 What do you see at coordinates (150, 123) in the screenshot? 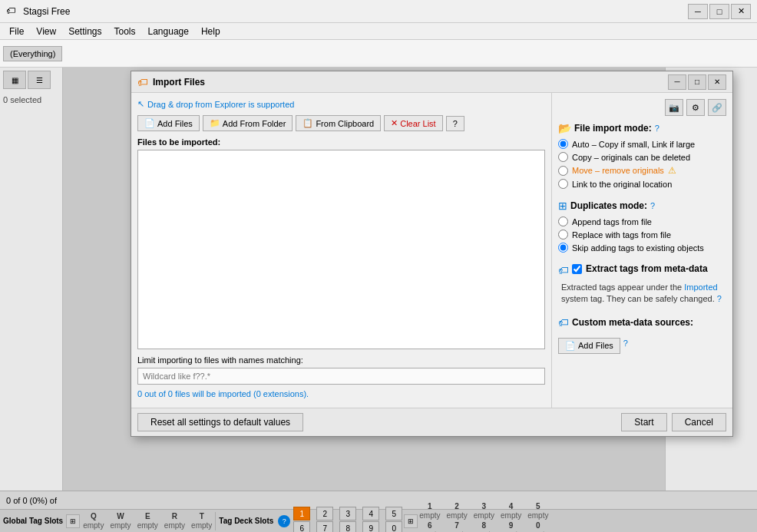
I see `add-files-icon: 📄` at bounding box center [150, 123].